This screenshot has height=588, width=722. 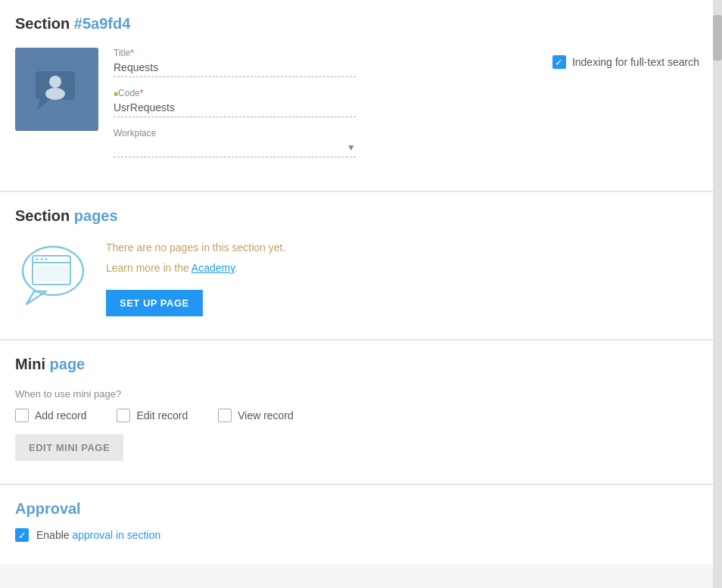 What do you see at coordinates (123, 415) in the screenshot?
I see `edit-record-checkbox` at bounding box center [123, 415].